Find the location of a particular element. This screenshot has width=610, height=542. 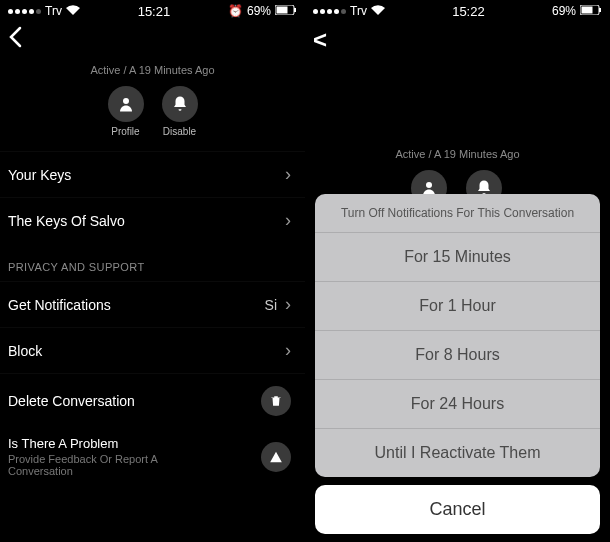

privacy-section-header: PRIVACY AND SUPPORT is located at coordinates (152, 262).